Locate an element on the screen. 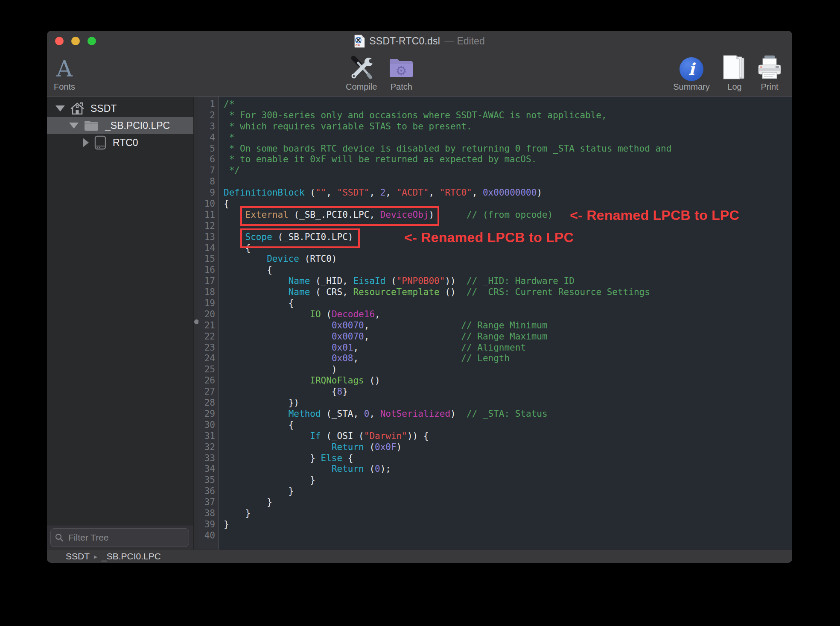  log-button: Log is located at coordinates (735, 73).